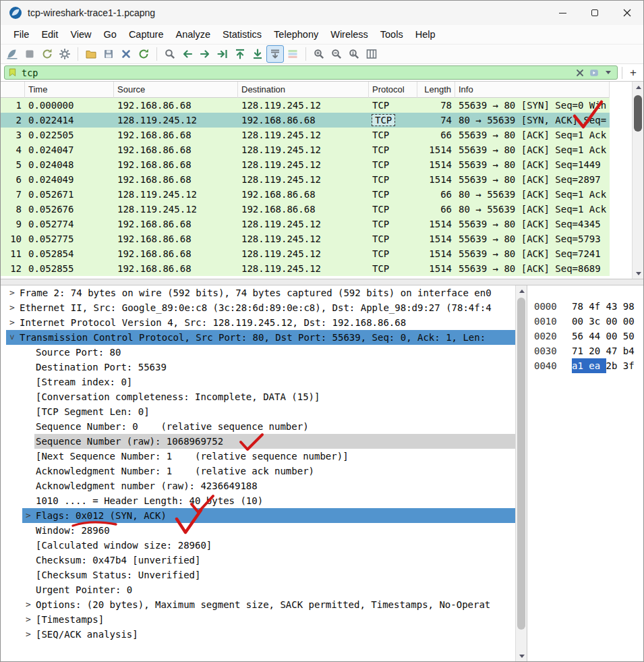 The height and width of the screenshot is (662, 644). Describe the element at coordinates (585, 336) in the screenshot. I see `hex-row-0020: 002056440050` at that location.